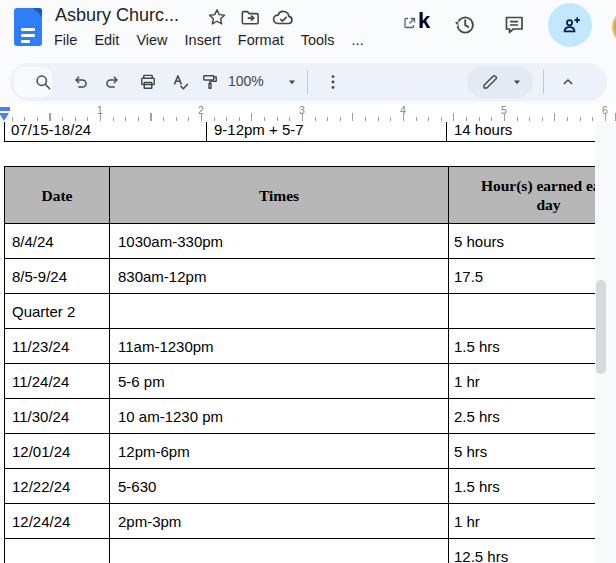  I want to click on cell-hours: 2.5 hrs, so click(522, 416).